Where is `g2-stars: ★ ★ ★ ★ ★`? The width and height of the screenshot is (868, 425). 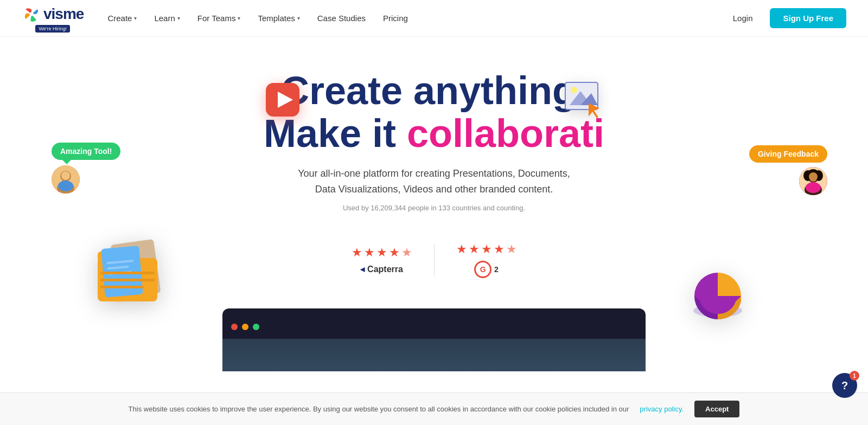 g2-stars: ★ ★ ★ ★ ★ is located at coordinates (487, 249).